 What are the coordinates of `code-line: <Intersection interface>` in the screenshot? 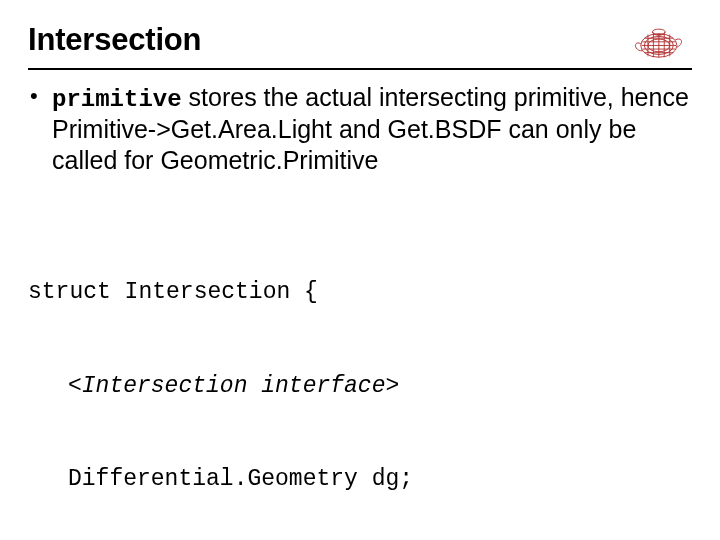 It's located at (360, 386).